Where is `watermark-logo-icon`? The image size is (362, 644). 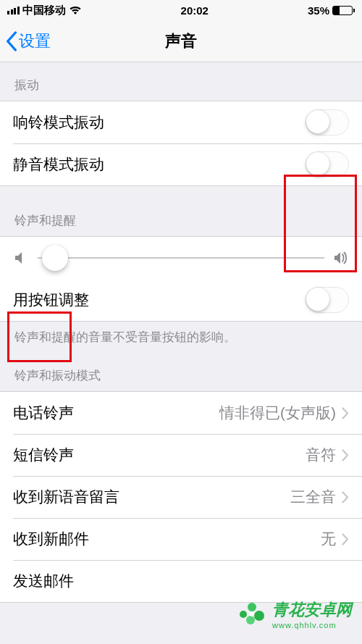
watermark-logo-icon is located at coordinates (252, 614).